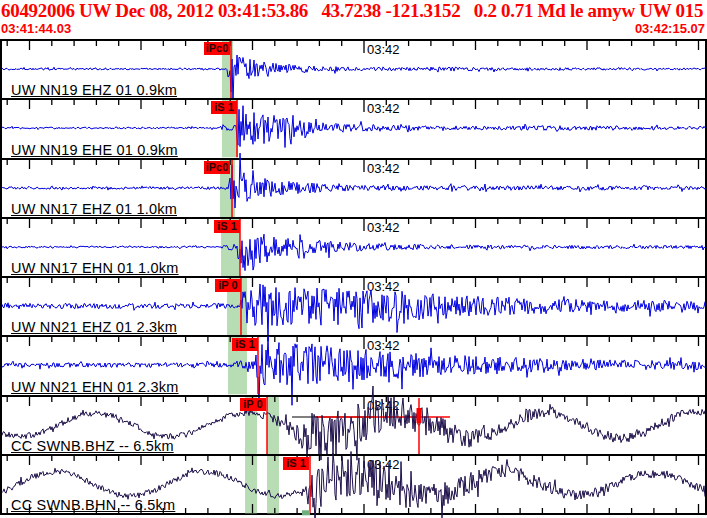  What do you see at coordinates (354, 180) in the screenshot?
I see `seismogram-trace` at bounding box center [354, 180].